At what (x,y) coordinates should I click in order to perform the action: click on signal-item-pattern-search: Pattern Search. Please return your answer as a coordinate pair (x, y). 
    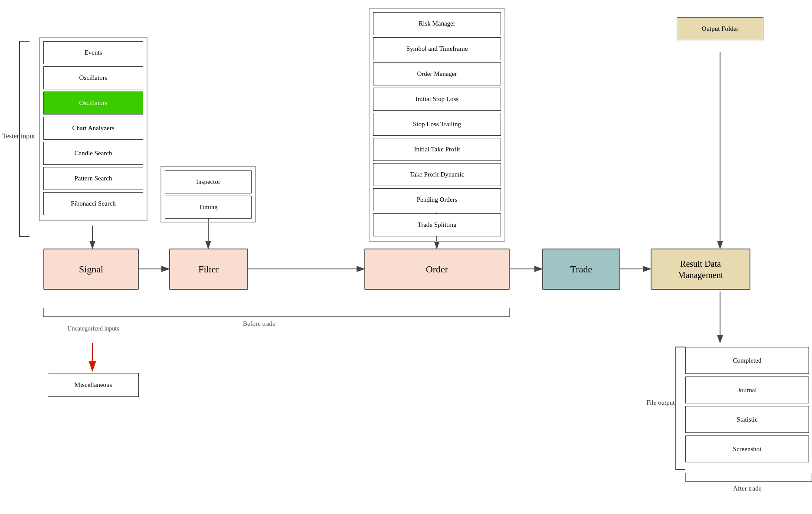
    Looking at the image, I should click on (93, 179).